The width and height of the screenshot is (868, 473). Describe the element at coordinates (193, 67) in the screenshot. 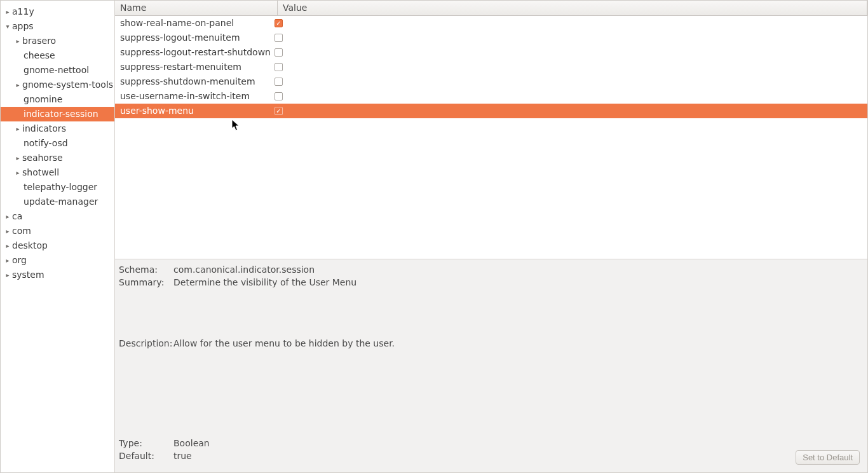

I see `key-name: suppress-restart-menuitem` at that location.